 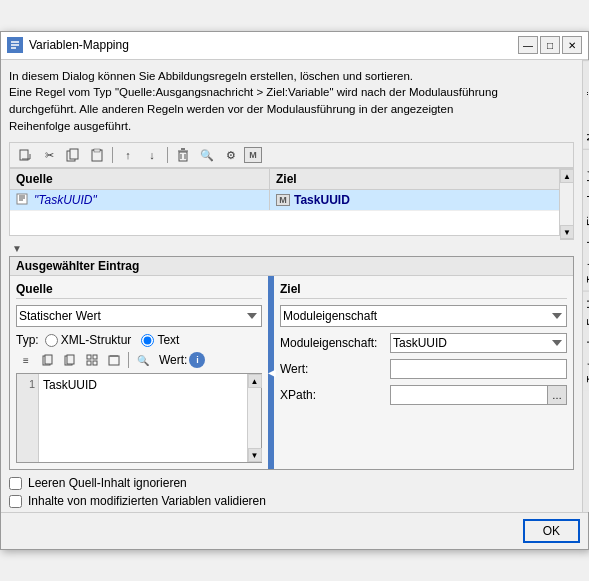 I want to click on value-scroll-down: ▼, so click(x=255, y=455).